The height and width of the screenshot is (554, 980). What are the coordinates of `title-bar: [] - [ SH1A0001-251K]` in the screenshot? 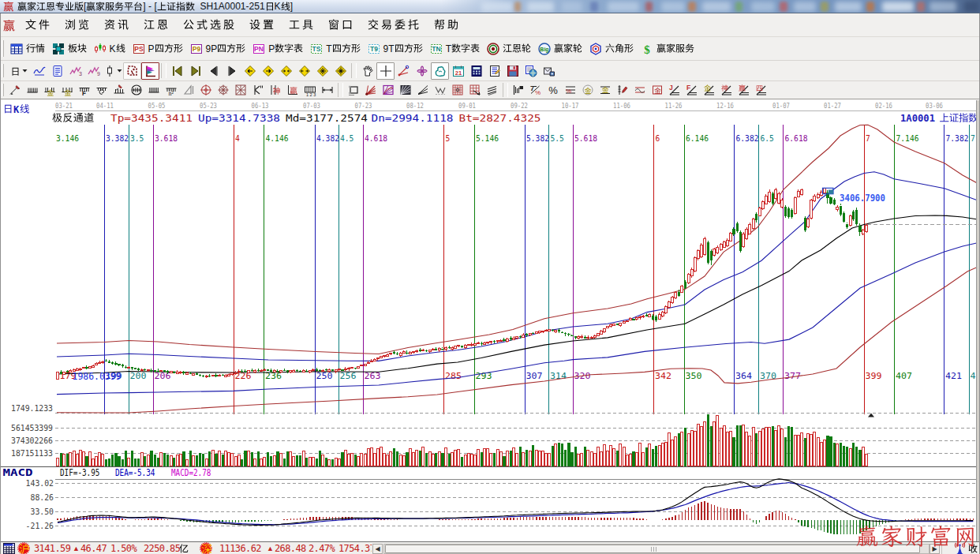 It's located at (490, 6).